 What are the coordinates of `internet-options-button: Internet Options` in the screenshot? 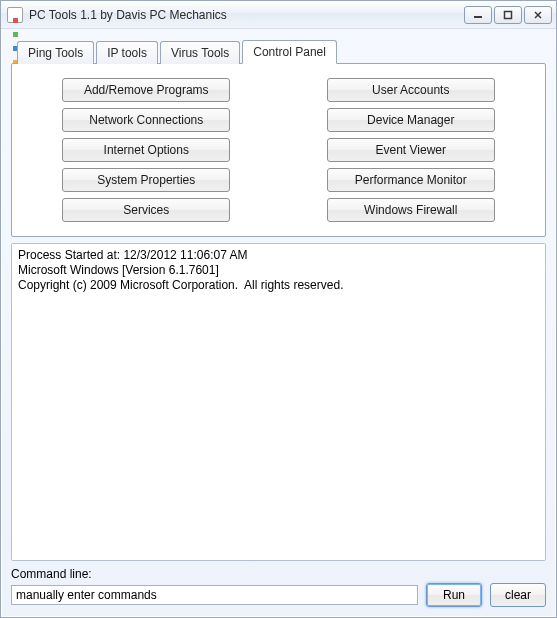 It's located at (146, 150).